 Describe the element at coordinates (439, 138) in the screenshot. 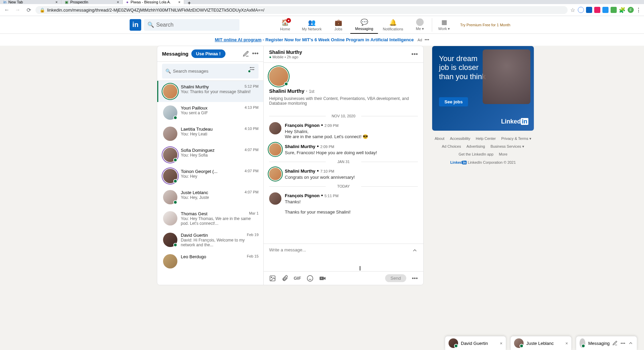

I see `footer-link: About` at that location.